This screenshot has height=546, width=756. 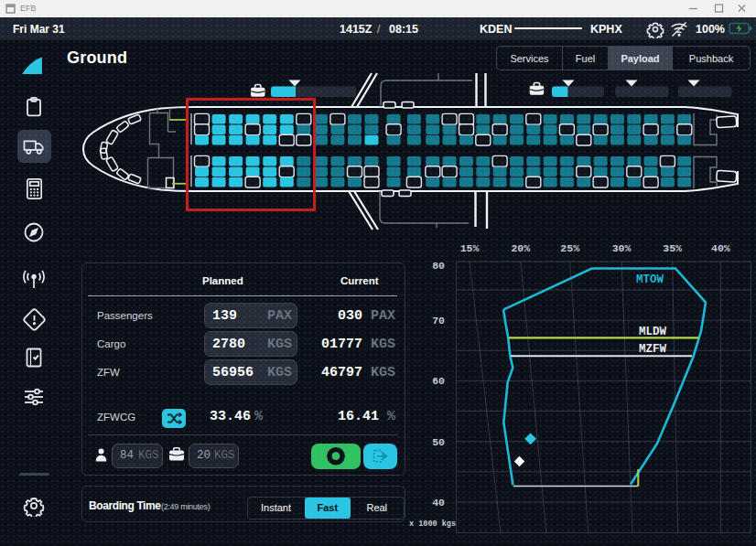 What do you see at coordinates (438, 320) in the screenshot?
I see `svg-text: 70` at bounding box center [438, 320].